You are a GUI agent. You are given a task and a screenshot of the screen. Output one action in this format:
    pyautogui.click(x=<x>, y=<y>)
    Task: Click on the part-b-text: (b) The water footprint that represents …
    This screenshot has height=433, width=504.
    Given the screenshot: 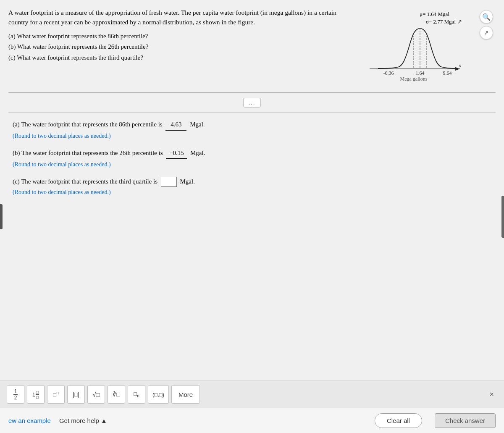 What is the action you would take?
    pyautogui.click(x=88, y=153)
    